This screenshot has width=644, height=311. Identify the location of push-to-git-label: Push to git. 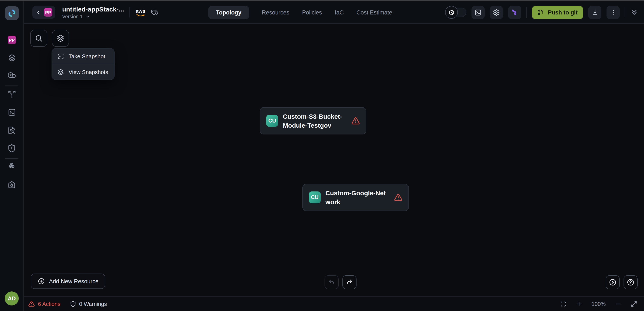
(563, 12).